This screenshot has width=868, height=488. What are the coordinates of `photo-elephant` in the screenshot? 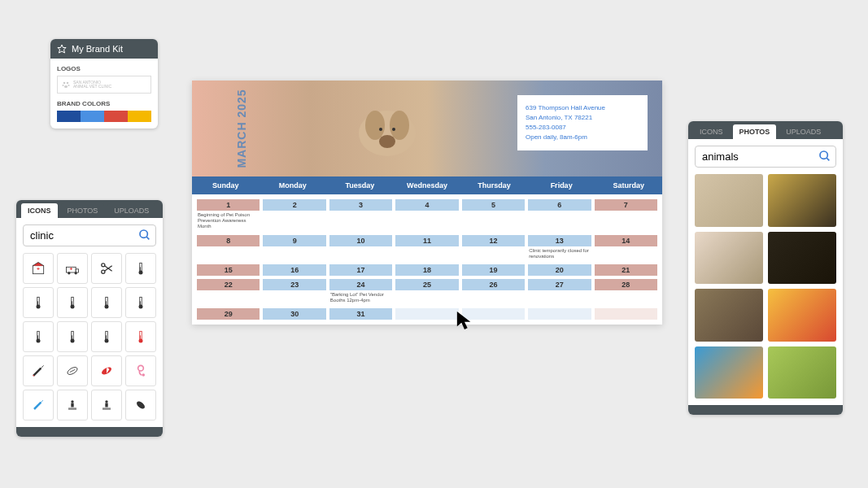 It's located at (729, 316).